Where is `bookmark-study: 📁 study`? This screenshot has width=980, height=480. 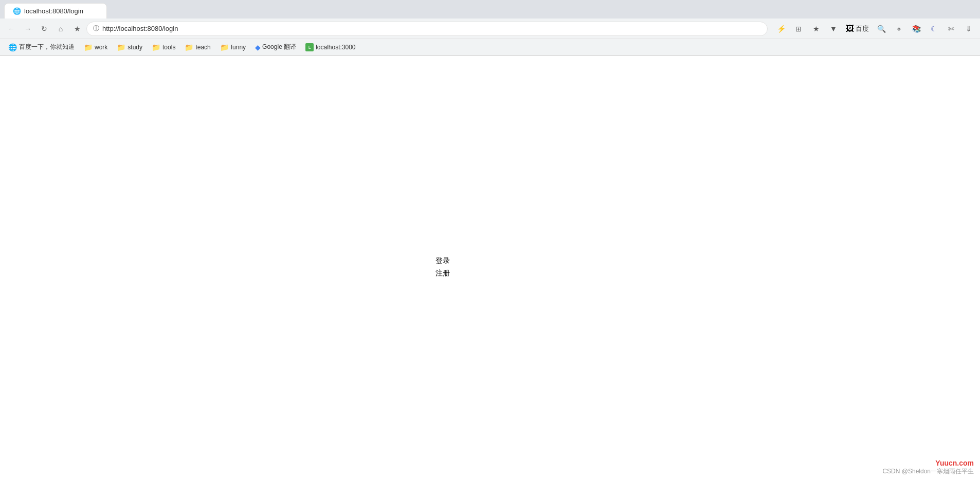 bookmark-study: 📁 study is located at coordinates (130, 47).